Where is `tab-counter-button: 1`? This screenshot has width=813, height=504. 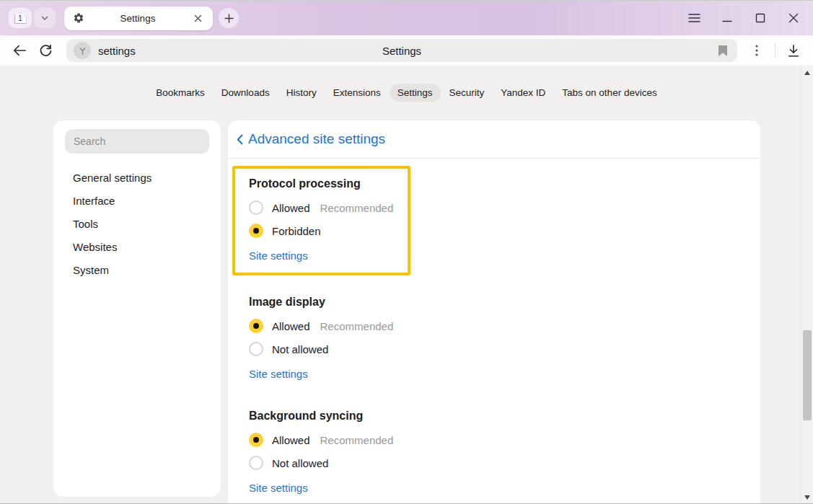 tab-counter-button: 1 is located at coordinates (20, 18).